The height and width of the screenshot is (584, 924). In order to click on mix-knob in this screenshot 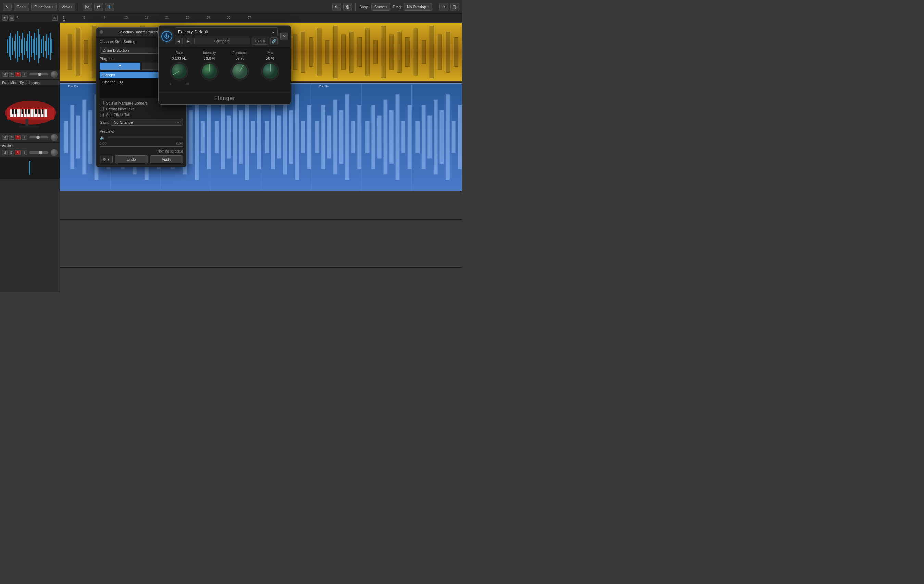, I will do `click(270, 71)`.